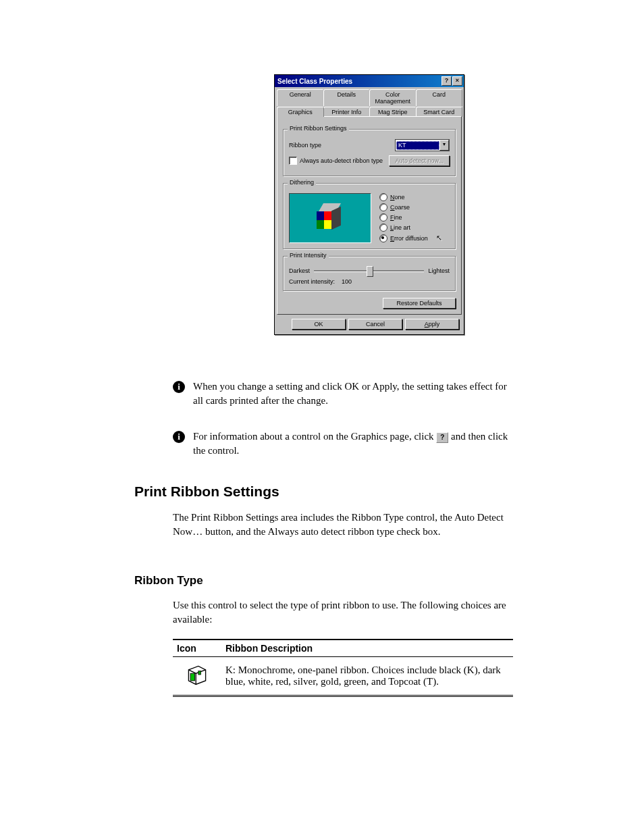  Describe the element at coordinates (444, 145) in the screenshot. I see `dropdown-arrow-icon: ▾` at that location.